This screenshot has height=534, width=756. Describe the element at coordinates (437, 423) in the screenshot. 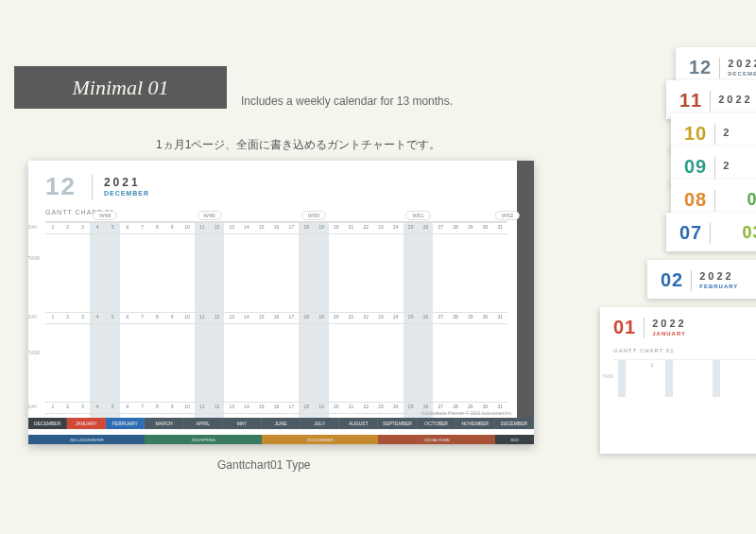

I see `footer-month: OCTOBER` at that location.